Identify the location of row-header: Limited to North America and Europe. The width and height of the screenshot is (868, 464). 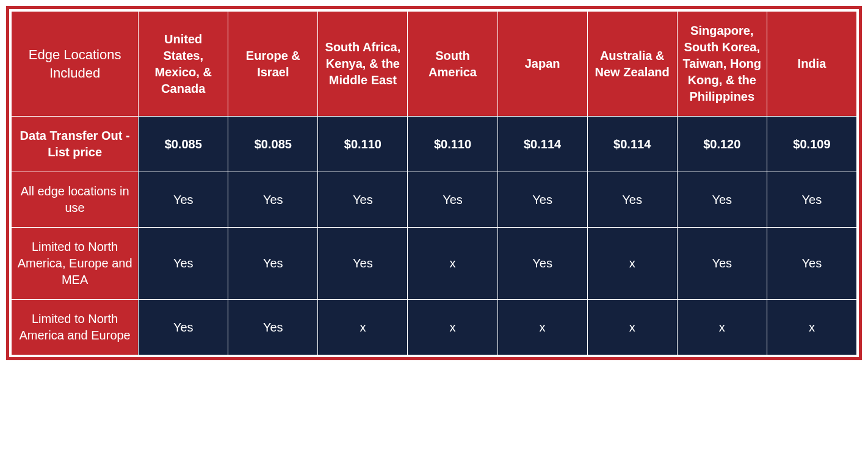
(75, 327).